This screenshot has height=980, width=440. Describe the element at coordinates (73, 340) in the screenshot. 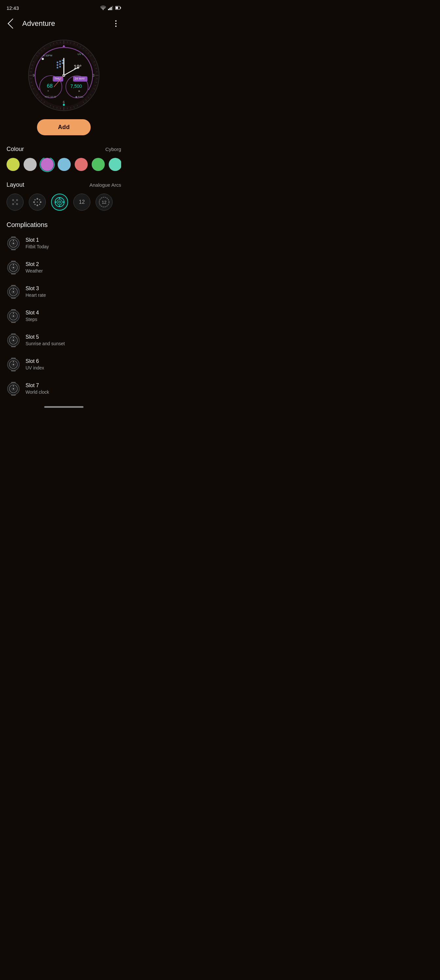

I see `complication-text-5: Slot 5 Sunrise and sunset` at that location.